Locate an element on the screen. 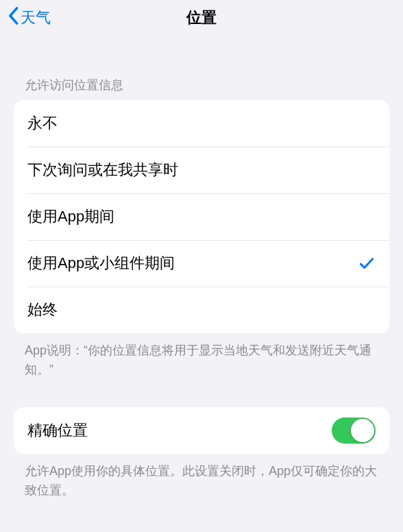 Image resolution: width=403 pixels, height=532 pixels. option-label: 下次询问或在我共享时 is located at coordinates (202, 170).